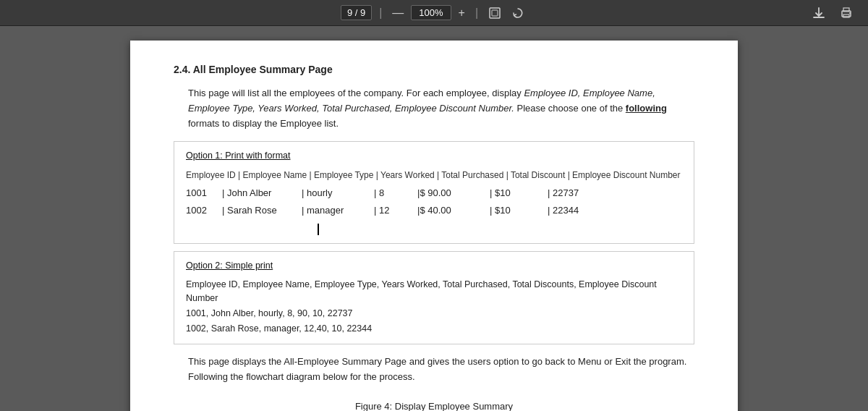 Image resolution: width=868 pixels, height=411 pixels. What do you see at coordinates (204, 193) in the screenshot?
I see `row1-id: 1001` at bounding box center [204, 193].